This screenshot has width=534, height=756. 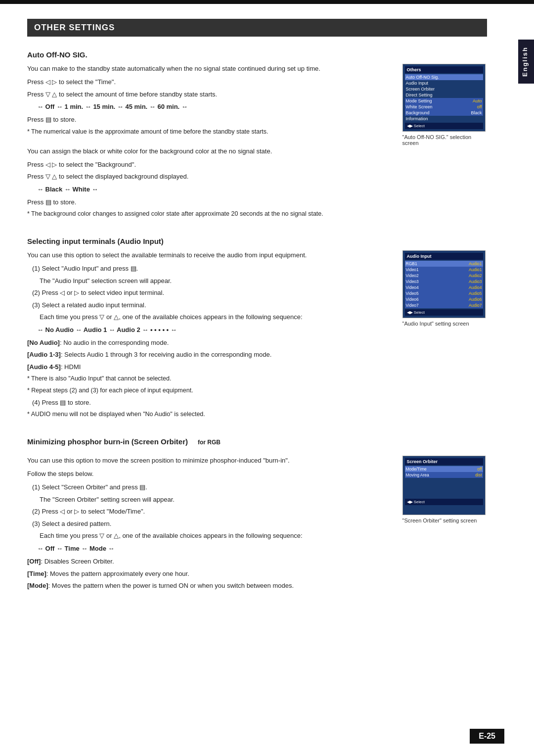 I want to click on auto-off-press2: Press ▽ △ to select the amount of time b…, so click(x=209, y=94).